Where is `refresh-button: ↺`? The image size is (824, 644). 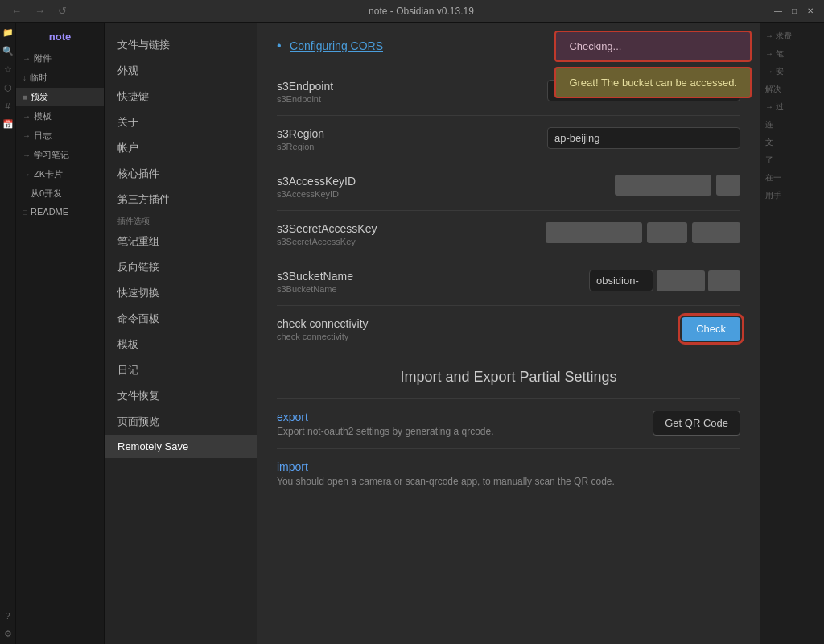 refresh-button: ↺ is located at coordinates (63, 11).